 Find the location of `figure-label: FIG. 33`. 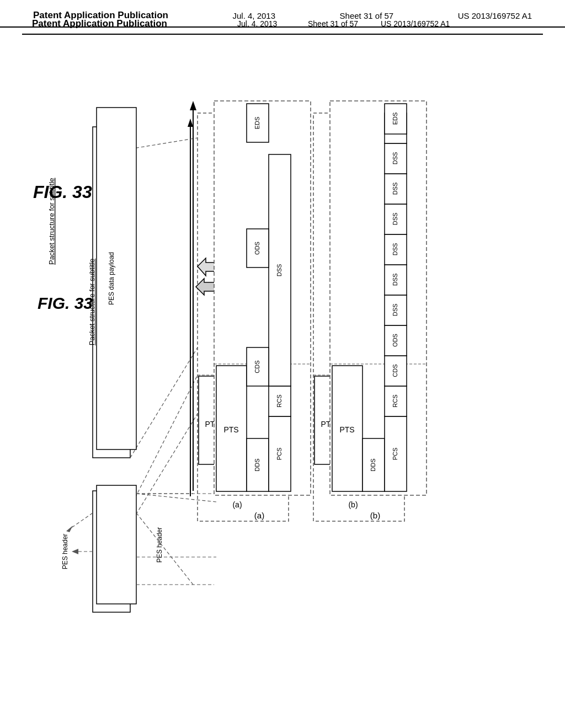

figure-label: FIG. 33 is located at coordinates (63, 192).